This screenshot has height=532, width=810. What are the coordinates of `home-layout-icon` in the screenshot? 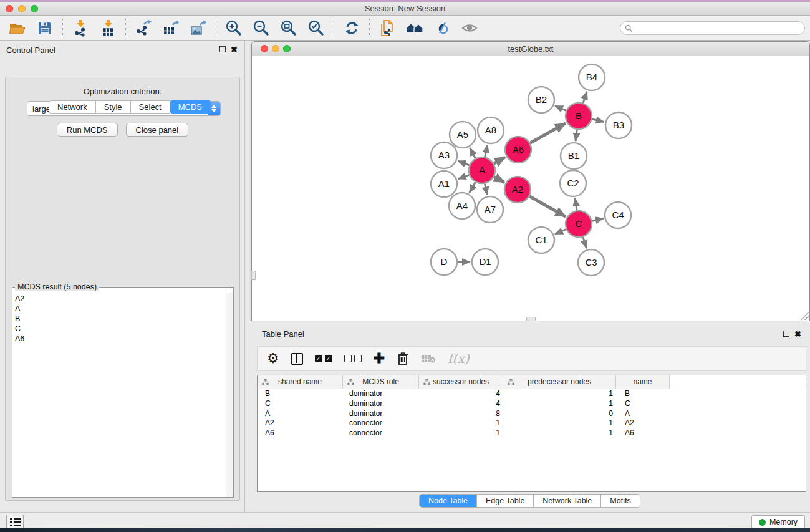 It's located at (415, 28).